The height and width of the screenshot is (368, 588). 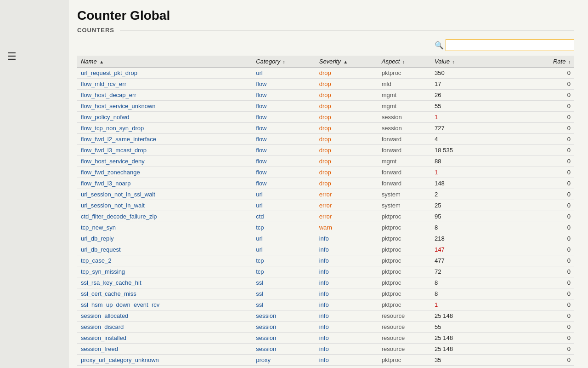 What do you see at coordinates (347, 62) in the screenshot?
I see `col-header-severity: Severity ▲` at bounding box center [347, 62].